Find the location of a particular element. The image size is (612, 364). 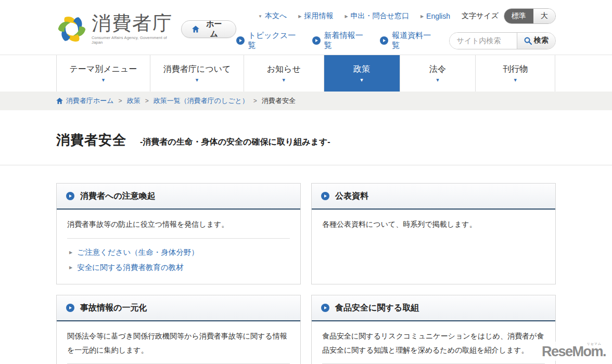

divider is located at coordinates (178, 238).